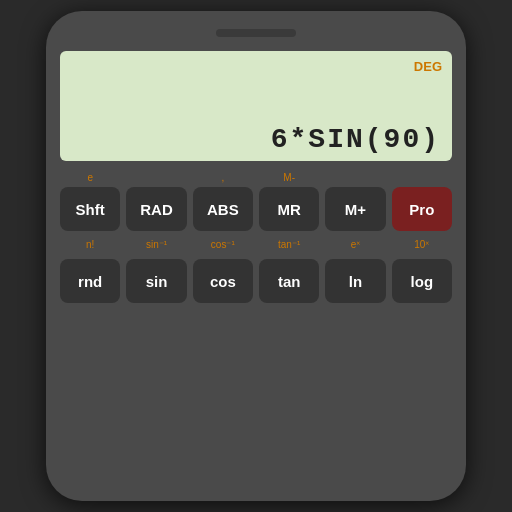 The width and height of the screenshot is (512, 512). Describe the element at coordinates (90, 245) in the screenshot. I see `rnd-secondary-label: n!` at that location.